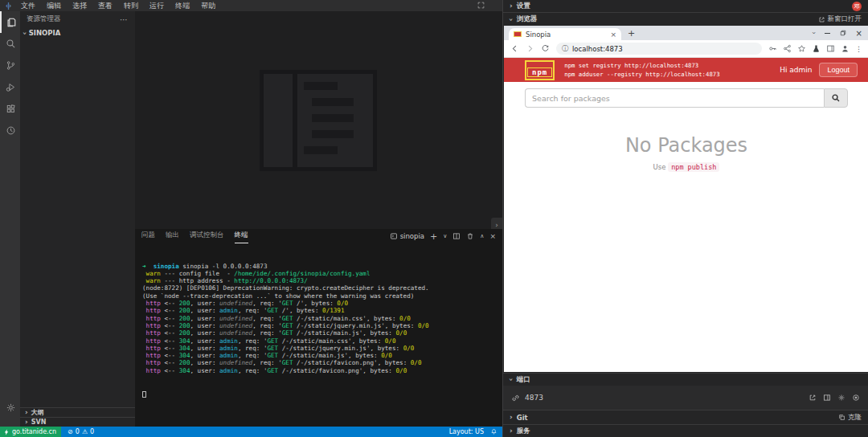 Image resolution: width=868 pixels, height=437 pixels. What do you see at coordinates (540, 71) in the screenshot?
I see `npm-logo: npm` at bounding box center [540, 71].